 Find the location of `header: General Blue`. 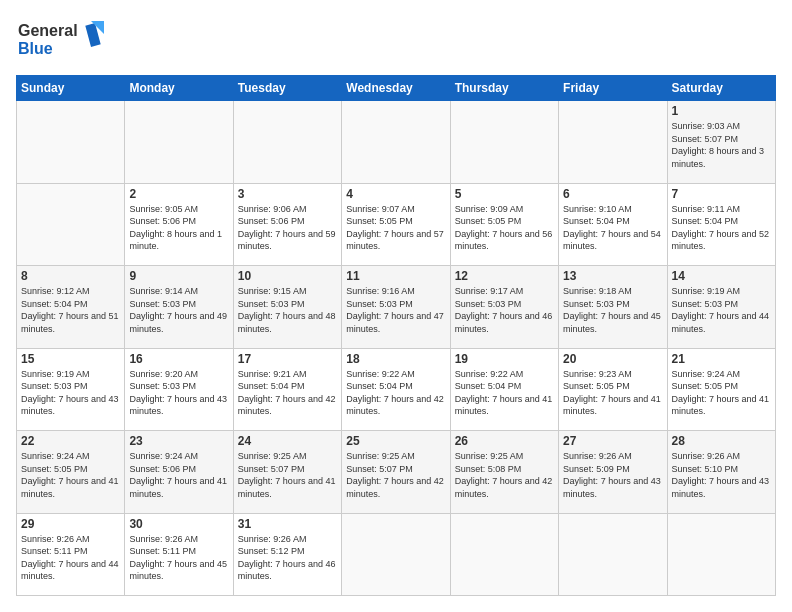

header: General Blue is located at coordinates (396, 40).